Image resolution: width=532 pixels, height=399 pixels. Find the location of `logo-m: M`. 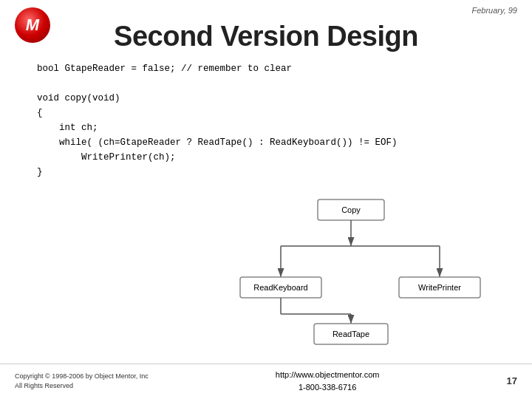

logo-m: M is located at coordinates (33, 25).